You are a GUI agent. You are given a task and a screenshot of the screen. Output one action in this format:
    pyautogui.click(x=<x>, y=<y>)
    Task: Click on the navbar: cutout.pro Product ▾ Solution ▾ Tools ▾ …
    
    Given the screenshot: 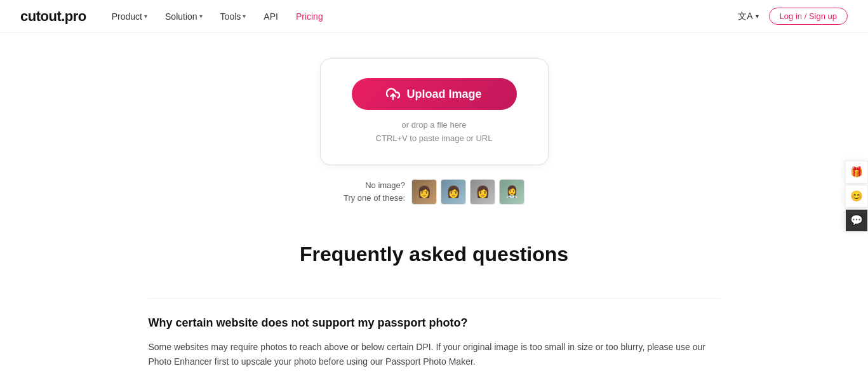 What is the action you would take?
    pyautogui.click(x=434, y=17)
    